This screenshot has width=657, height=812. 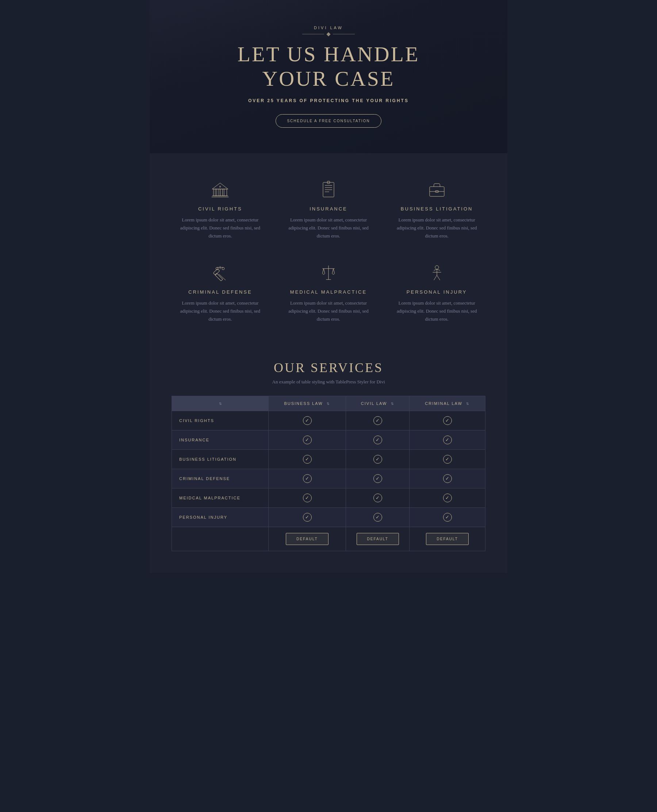 What do you see at coordinates (220, 517) in the screenshot?
I see `table-row-label: PERSONAL INJURY` at bounding box center [220, 517].